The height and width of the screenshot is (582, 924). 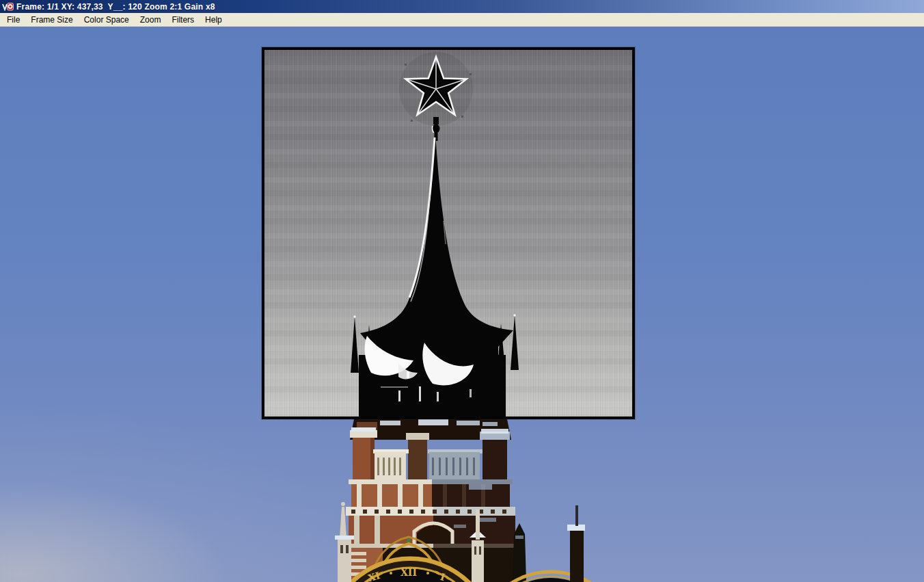 What do you see at coordinates (409, 572) in the screenshot?
I see `clock-numeral-xii: XII` at bounding box center [409, 572].